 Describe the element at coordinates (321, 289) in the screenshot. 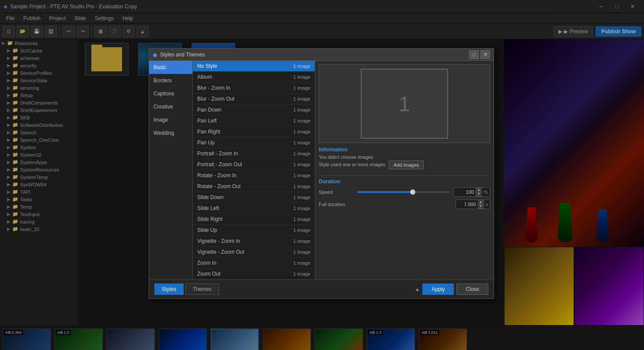

I see `modal-footer: Styles Themes ▲ Apply Close` at that location.